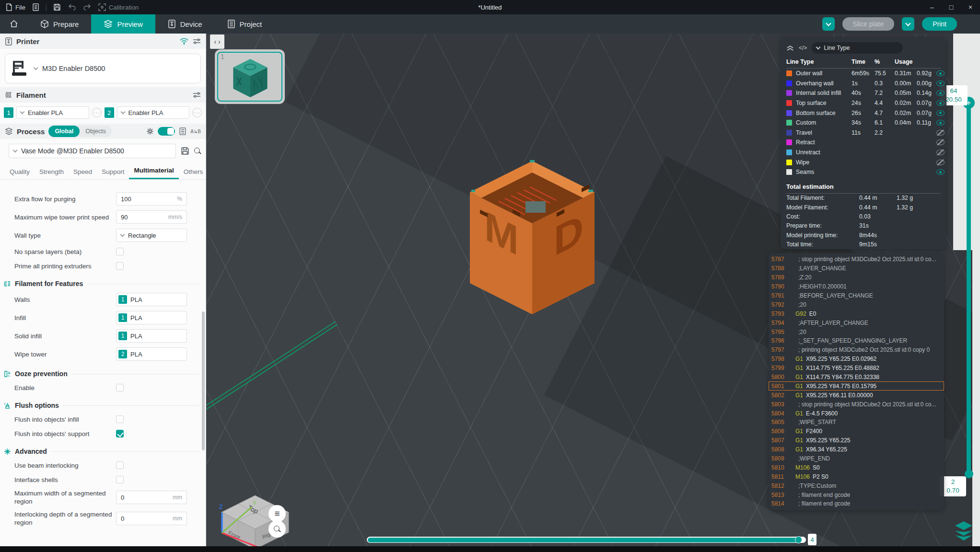 The image size is (980, 552). I want to click on subtab-speed: Speed, so click(82, 172).